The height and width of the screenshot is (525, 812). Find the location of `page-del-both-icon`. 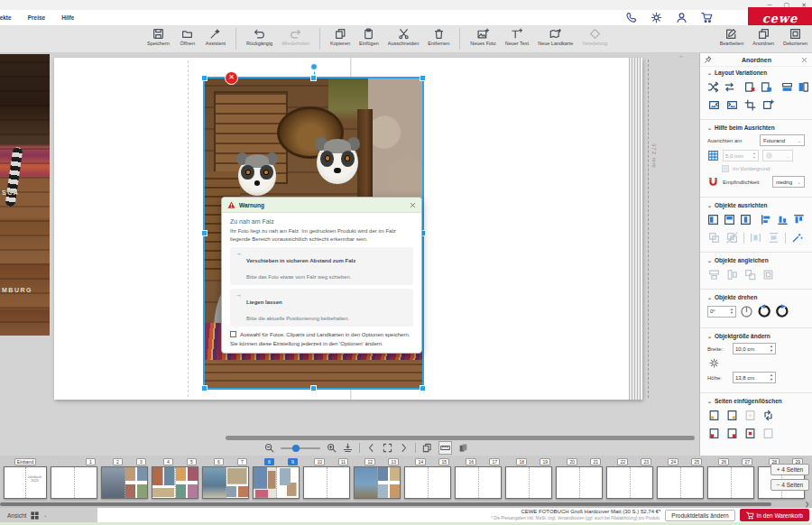

page-del-both-icon is located at coordinates (751, 433).